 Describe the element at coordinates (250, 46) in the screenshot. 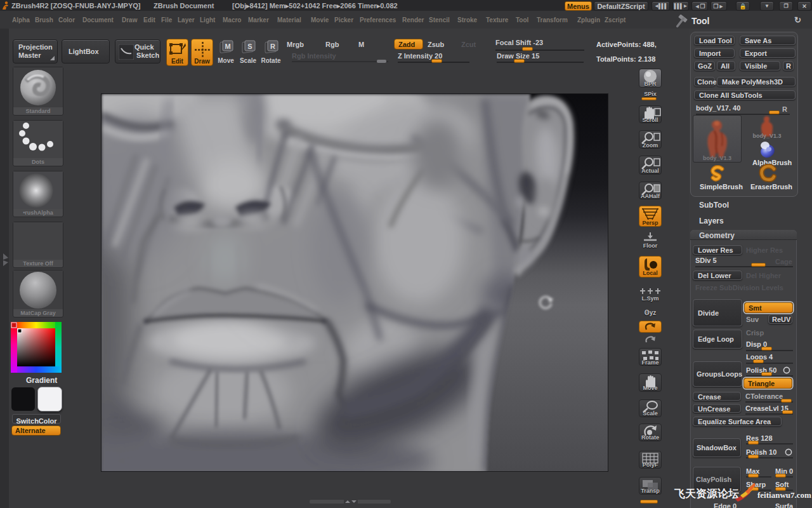

I see `svg-text: S` at that location.